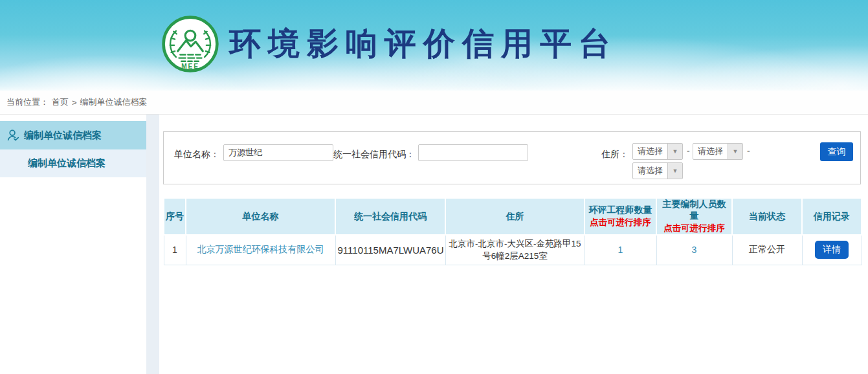 Image resolution: width=868 pixels, height=374 pixels. What do you see at coordinates (650, 151) in the screenshot?
I see `province-select-value: 请选择` at bounding box center [650, 151].